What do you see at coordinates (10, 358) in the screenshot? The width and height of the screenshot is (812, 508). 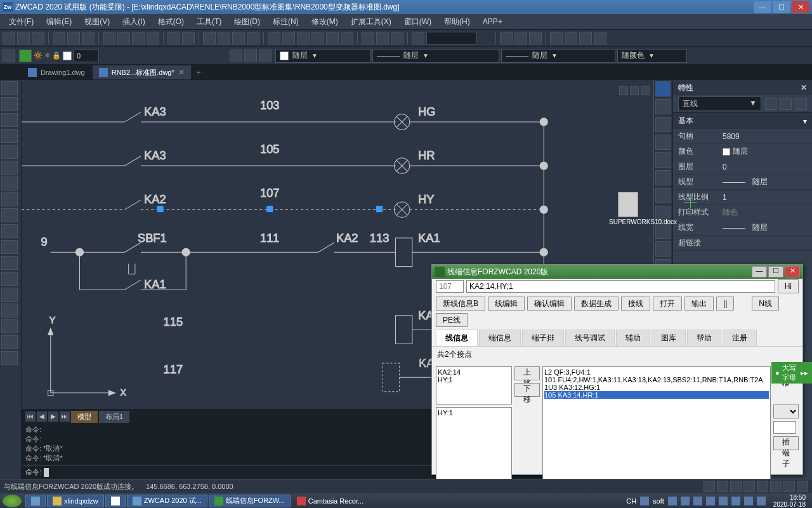 I see `text-icon` at bounding box center [10, 358].